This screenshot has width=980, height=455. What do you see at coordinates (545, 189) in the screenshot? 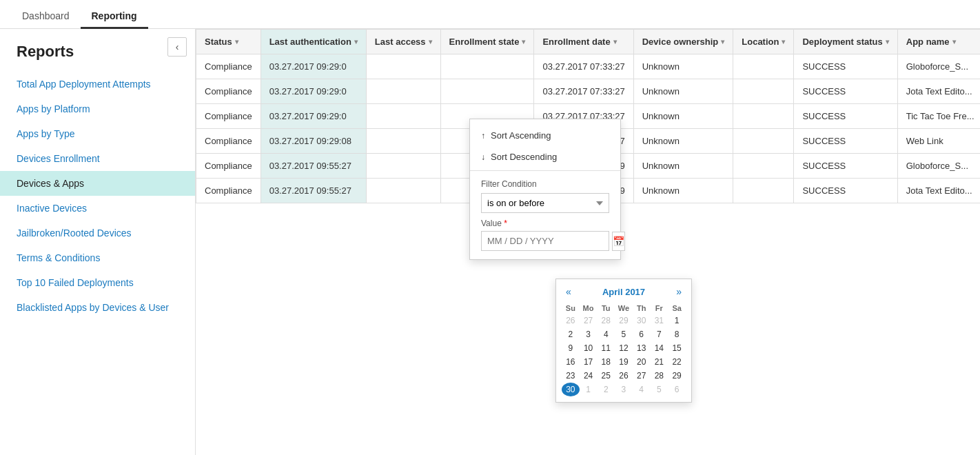
I see `column-dropdown-popup: ↑ Sort Ascending ↓ Sort Descending Filte…` at bounding box center [545, 189].